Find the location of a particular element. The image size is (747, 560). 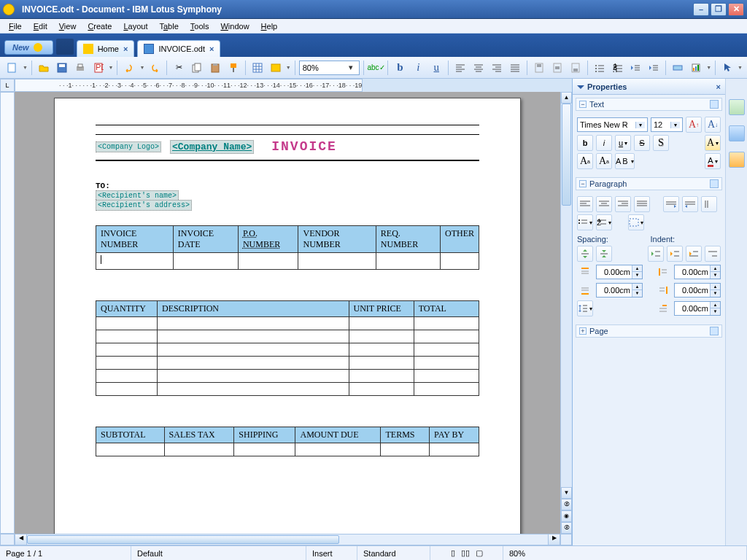

ruler-horizontal: · · ·1· · · · · ·1· · ·2· · ·3· · ·4· · … is located at coordinates (188, 85).